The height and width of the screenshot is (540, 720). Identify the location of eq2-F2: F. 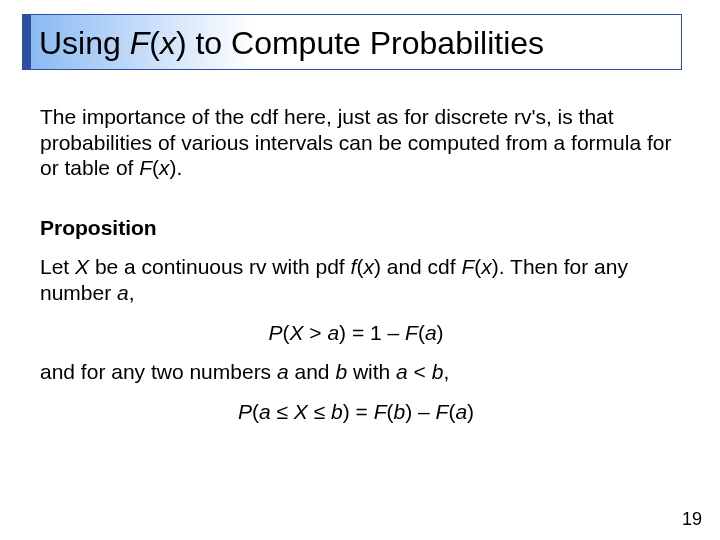
(442, 412).